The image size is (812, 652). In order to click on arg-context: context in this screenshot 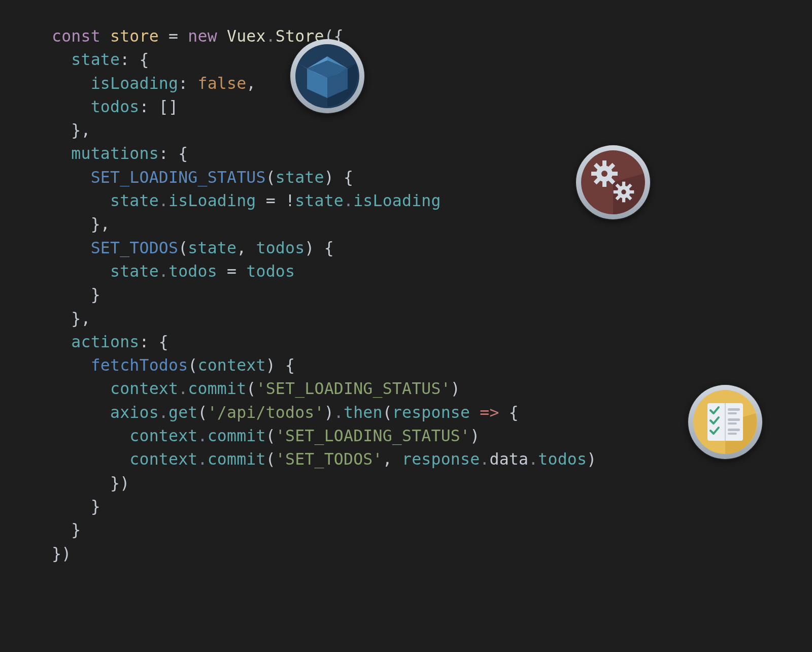, I will do `click(232, 365)`.